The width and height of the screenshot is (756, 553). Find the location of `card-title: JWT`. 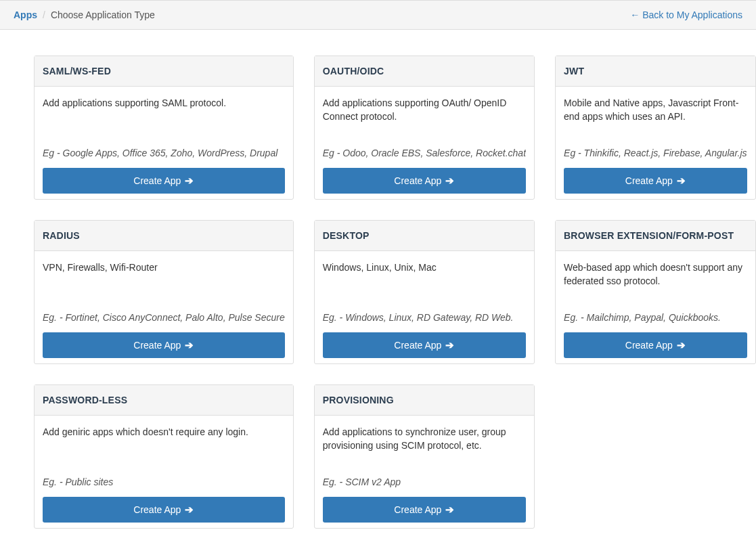

card-title: JWT is located at coordinates (655, 72).